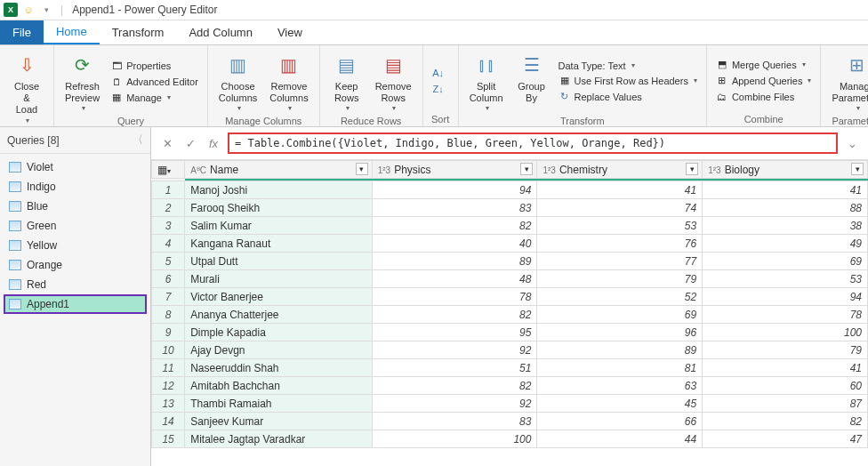  Describe the element at coordinates (510, 439) in the screenshot. I see `table-row: 15Mitalee Jagtap Varadkar1004447` at that location.